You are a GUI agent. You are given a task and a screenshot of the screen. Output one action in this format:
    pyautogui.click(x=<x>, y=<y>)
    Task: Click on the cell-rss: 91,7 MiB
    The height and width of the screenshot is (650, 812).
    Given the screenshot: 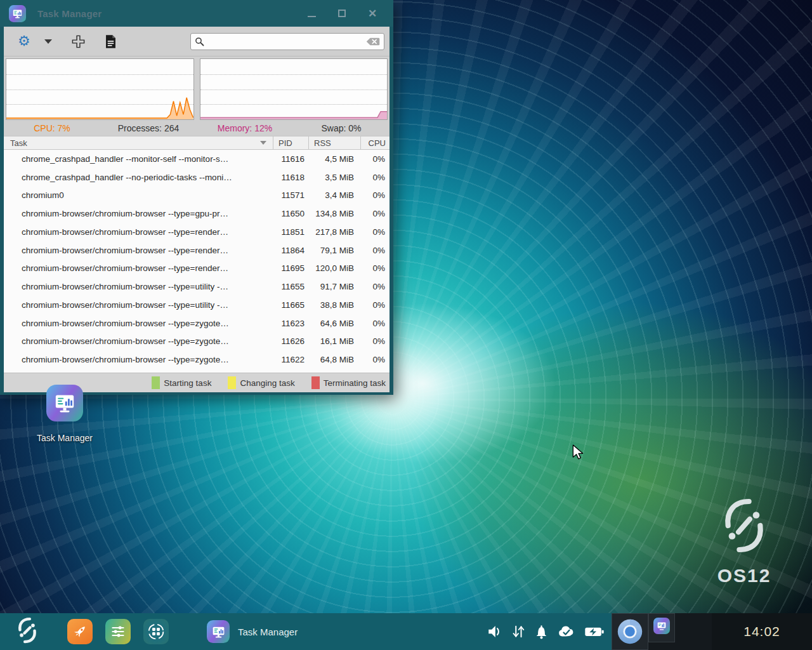 What is the action you would take?
    pyautogui.click(x=334, y=287)
    